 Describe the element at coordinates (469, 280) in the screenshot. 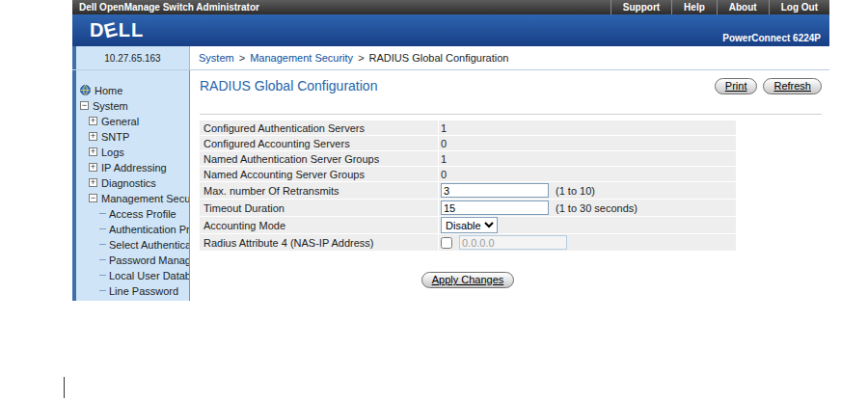

I see `apply-changes-button: Apply Changes` at that location.